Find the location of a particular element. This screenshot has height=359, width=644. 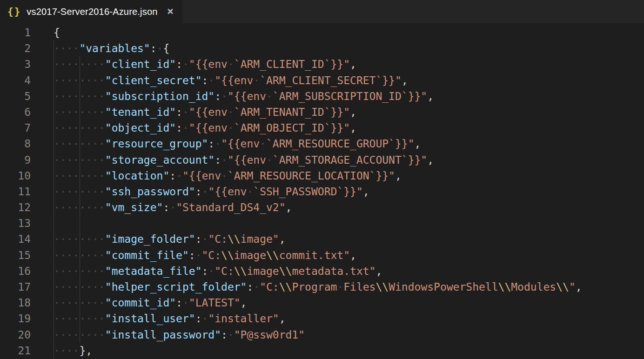

code-line: 8········"resource_group":·"{{env·`ARM_R… is located at coordinates (322, 144).